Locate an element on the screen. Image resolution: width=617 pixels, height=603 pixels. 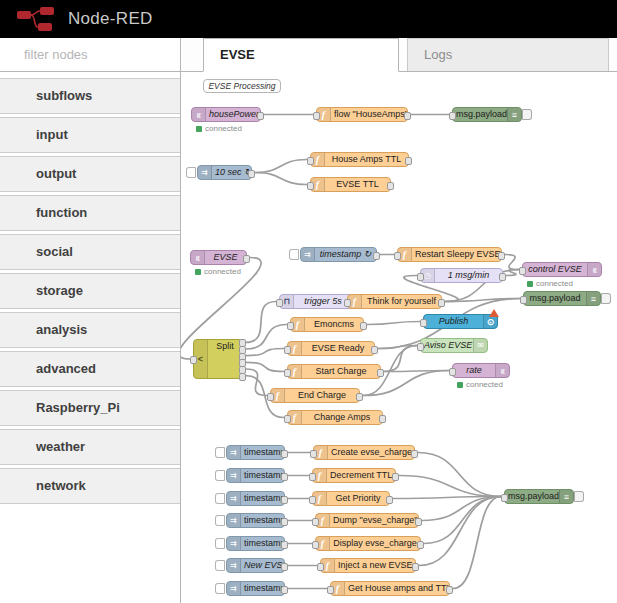
node-mq_house: (((housePower is located at coordinates (226, 114).